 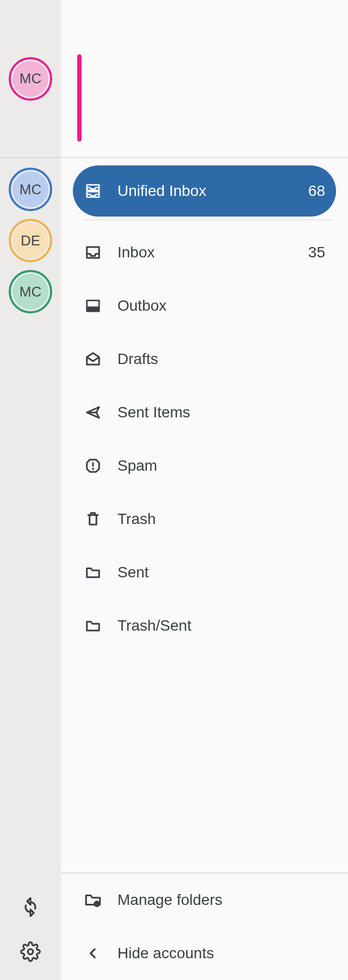 I want to click on folder-label: Unified Inbox, so click(x=213, y=191).